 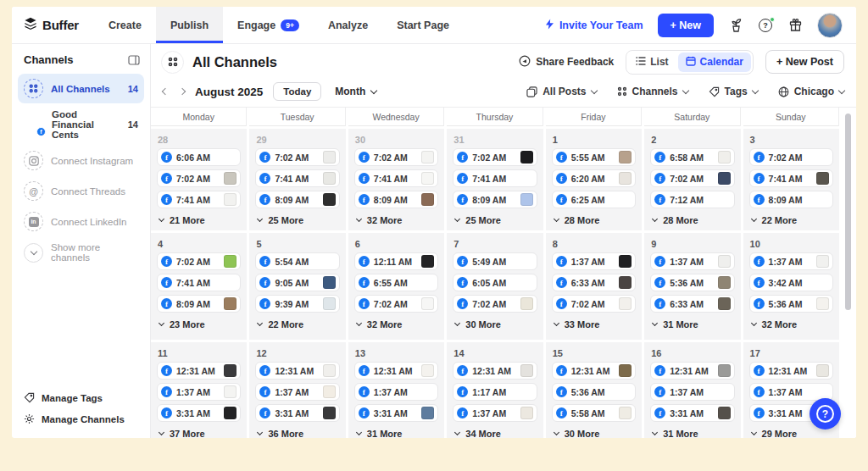 I want to click on more-posts-button: 25 More, so click(x=298, y=220).